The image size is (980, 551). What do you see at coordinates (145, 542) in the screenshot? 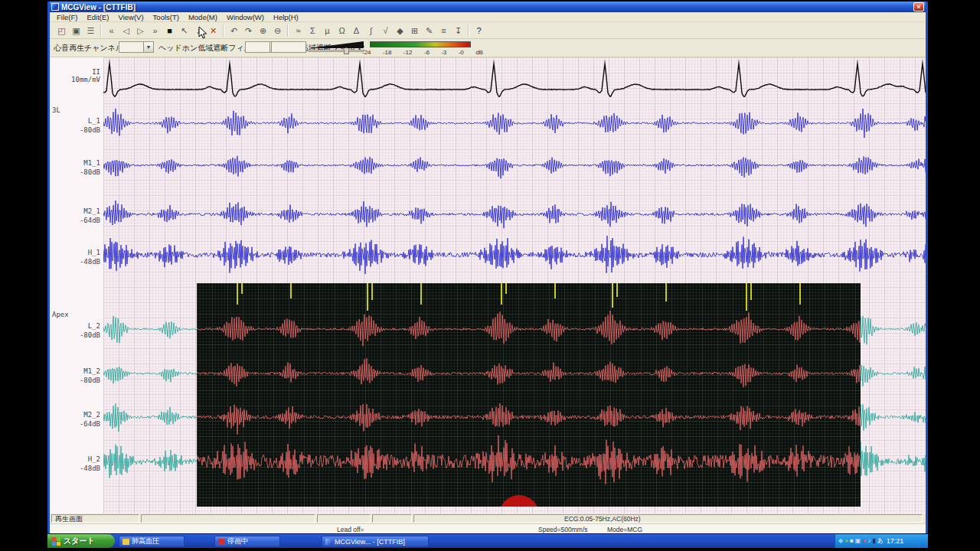
I see `task-button-label: 肺高血圧` at bounding box center [145, 542].